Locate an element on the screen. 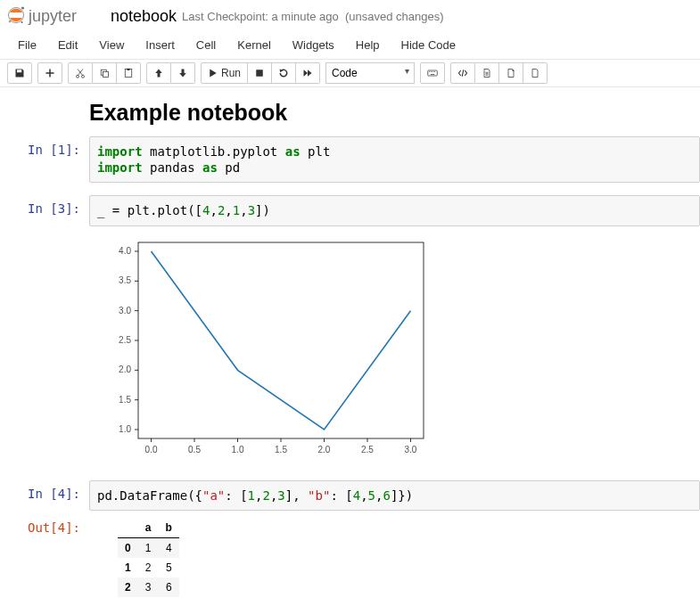 The image size is (700, 598). code-cell: In [1]: import matplotlib.pyplot as plt … is located at coordinates (350, 160).